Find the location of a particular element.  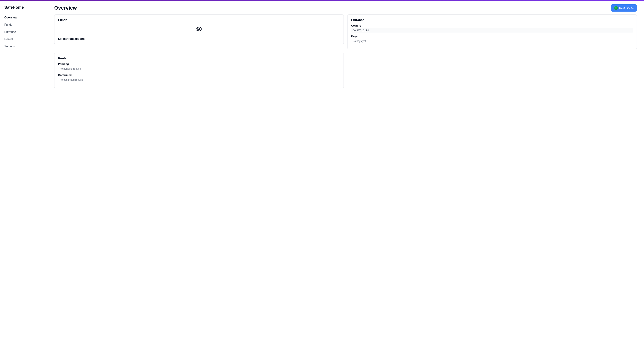

sidebar-item-funds: Funds is located at coordinates (24, 25).